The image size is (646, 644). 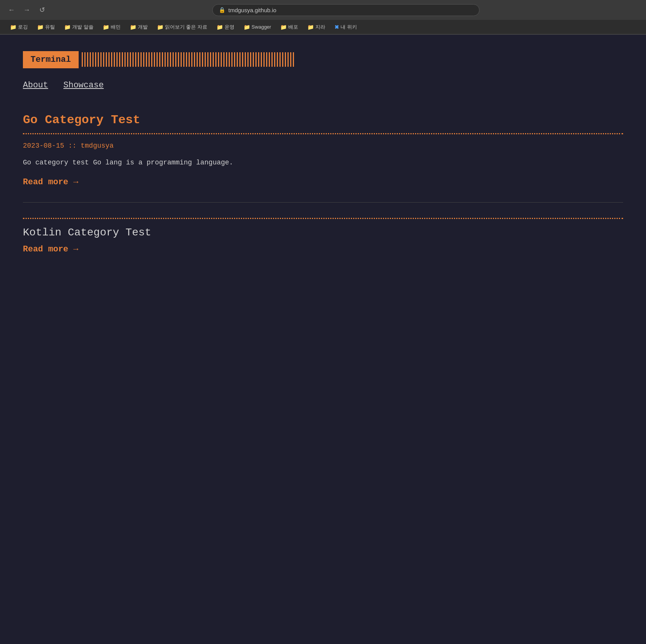 I want to click on forward-button: →, so click(x=27, y=10).